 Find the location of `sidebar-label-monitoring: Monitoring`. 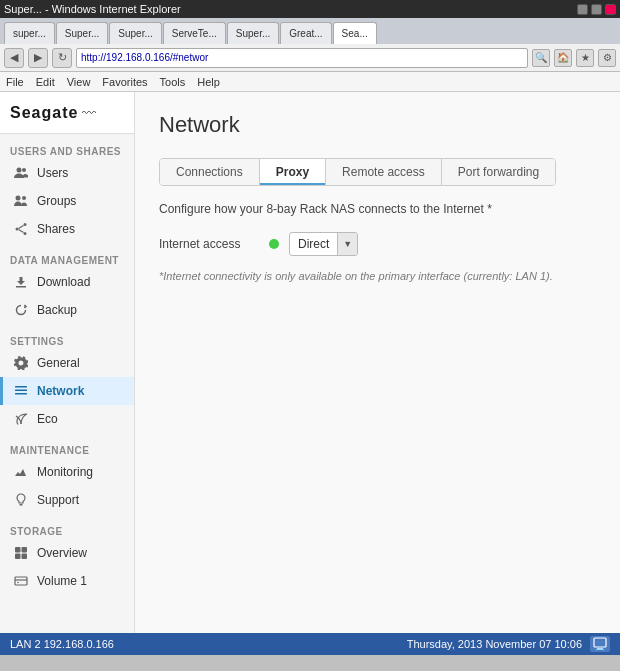

sidebar-label-monitoring: Monitoring is located at coordinates (65, 472).